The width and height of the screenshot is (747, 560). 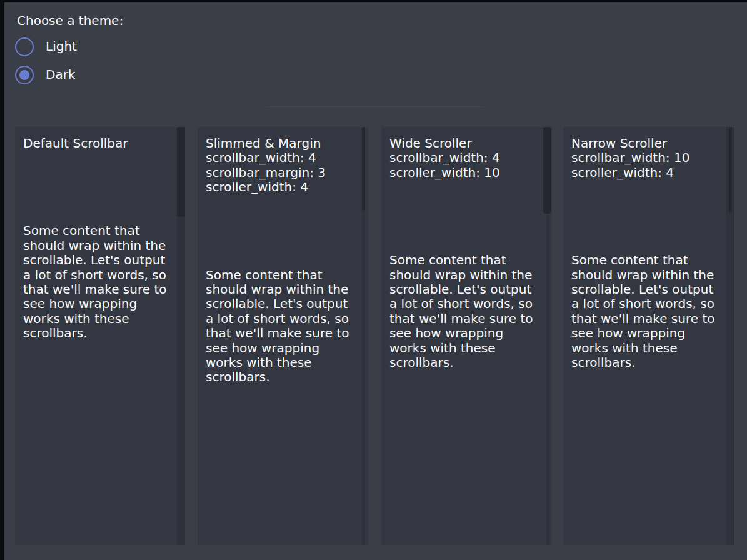 What do you see at coordinates (282, 166) in the screenshot?
I see `panel-header: Slimmed & Margin scrollbar_width: 4 scro…` at bounding box center [282, 166].